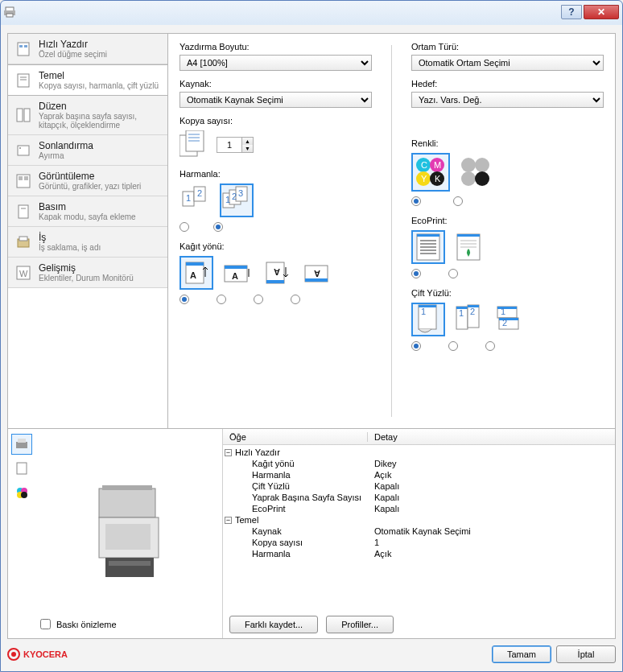 The image size is (623, 672). Describe the element at coordinates (590, 12) in the screenshot. I see `window-controls: ? ✕` at that location.